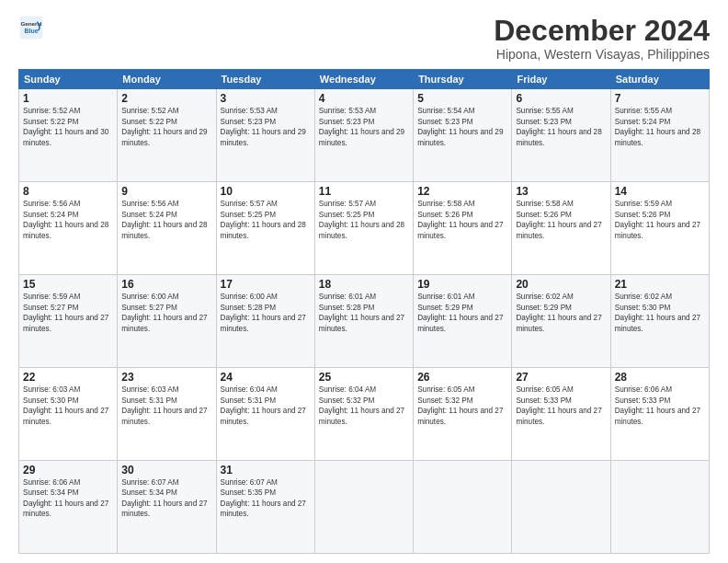 Image resolution: width=728 pixels, height=563 pixels. Describe the element at coordinates (263, 405) in the screenshot. I see `day-info: Sunrise: 6:04 AMSunset: 5:31 PMDaylight:…` at that location.